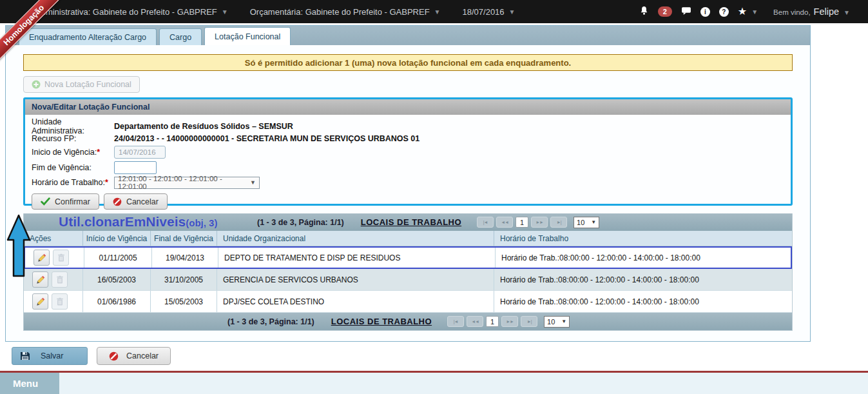 Image resolution: width=868 pixels, height=394 pixels. What do you see at coordinates (142, 202) in the screenshot?
I see `cancelar-form-label: Cancelar` at bounding box center [142, 202].